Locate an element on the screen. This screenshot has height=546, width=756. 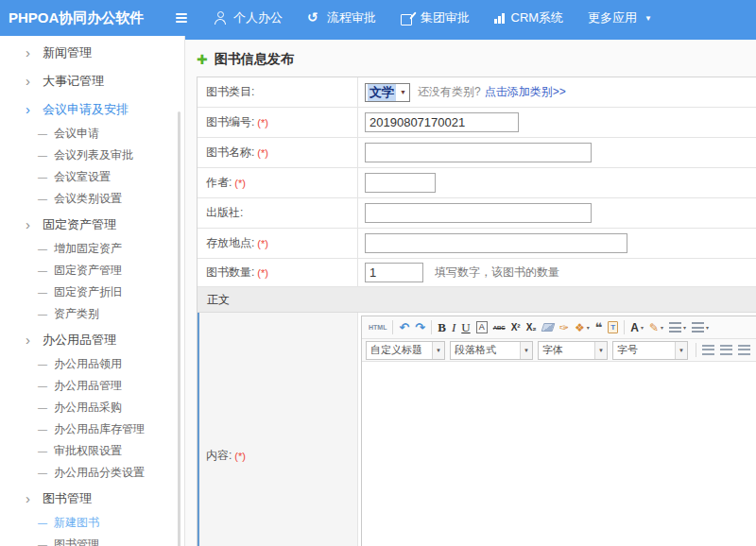
menu-group-approval: 集团审批 is located at coordinates (435, 18).